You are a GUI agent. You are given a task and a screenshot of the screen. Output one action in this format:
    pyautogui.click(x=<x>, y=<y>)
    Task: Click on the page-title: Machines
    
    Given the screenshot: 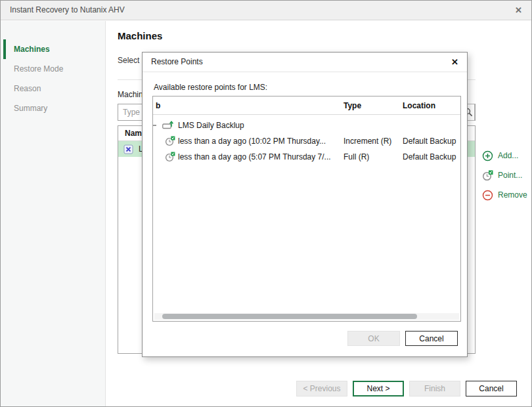 What is the action you would take?
    pyautogui.click(x=140, y=35)
    